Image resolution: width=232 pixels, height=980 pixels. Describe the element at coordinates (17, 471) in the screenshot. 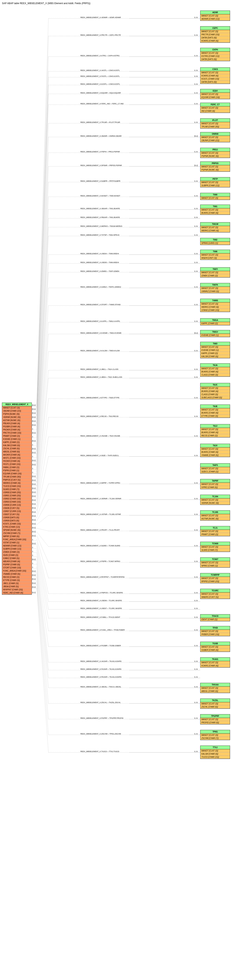

I see `main-field-row: PSPRI [CHAR (1)]` at that location.